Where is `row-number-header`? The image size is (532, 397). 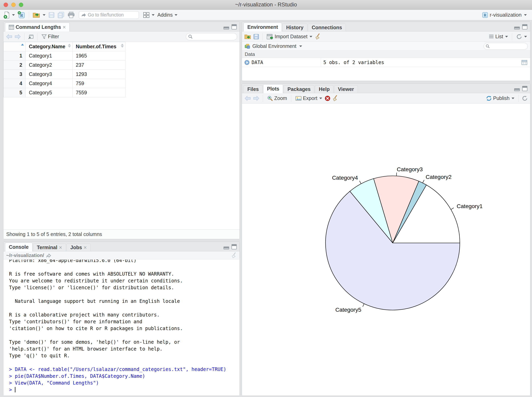
row-number-header is located at coordinates (15, 47).